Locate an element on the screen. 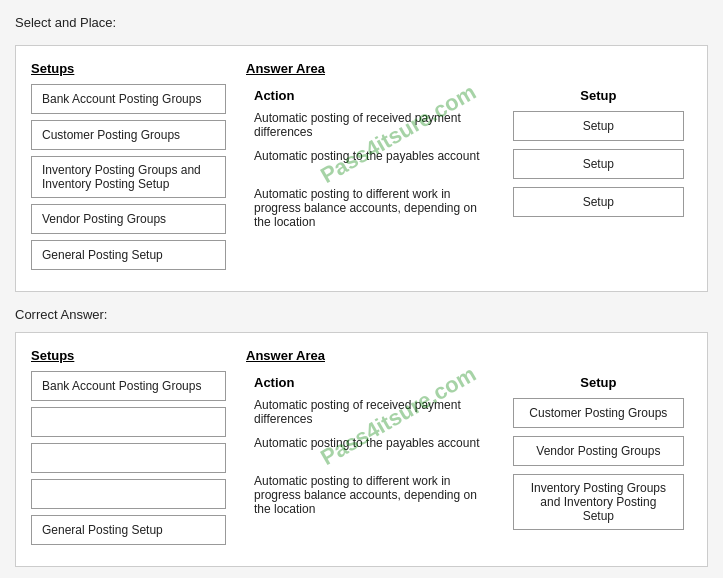 This screenshot has width=723, height=578. setups-panel-2: Setups Bank Account Posting Groups Gener… is located at coordinates (128, 450).